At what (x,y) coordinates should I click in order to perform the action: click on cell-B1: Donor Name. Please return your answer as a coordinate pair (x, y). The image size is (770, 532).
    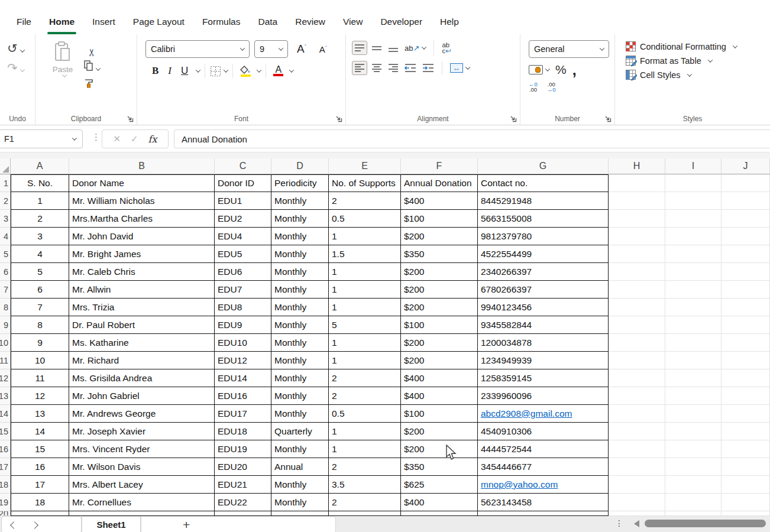
    Looking at the image, I should click on (142, 183).